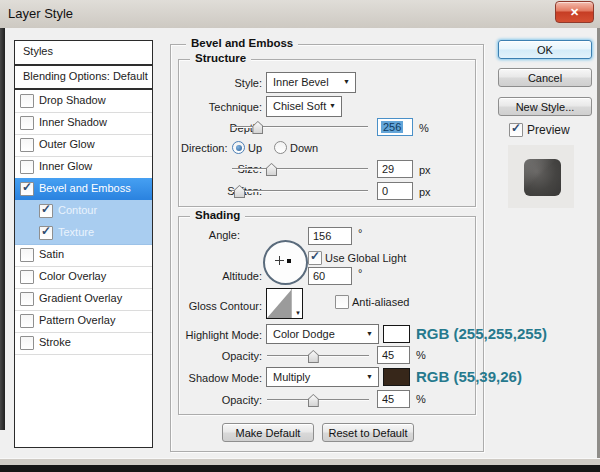 Image resolution: width=600 pixels, height=472 pixels. Describe the element at coordinates (311, 82) in the screenshot. I see `style-select: Inner Bevel ▼` at that location.